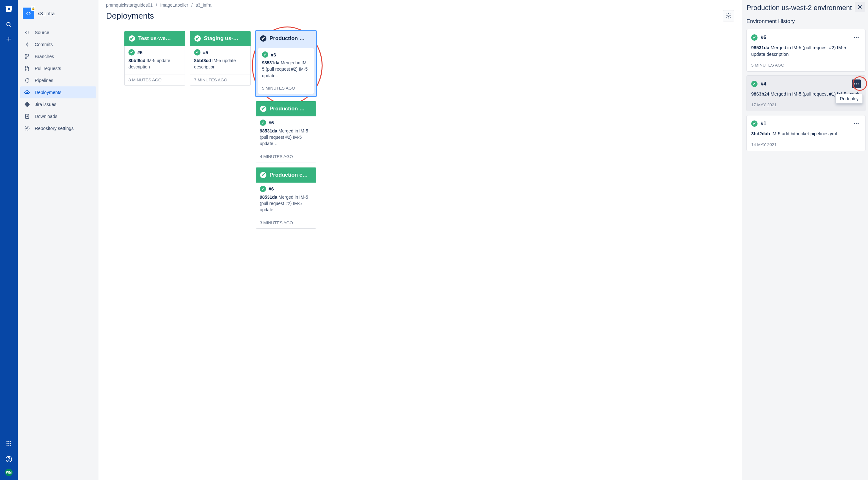 The width and height of the screenshot is (868, 480). I want to click on build-number: #6, so click(274, 55).